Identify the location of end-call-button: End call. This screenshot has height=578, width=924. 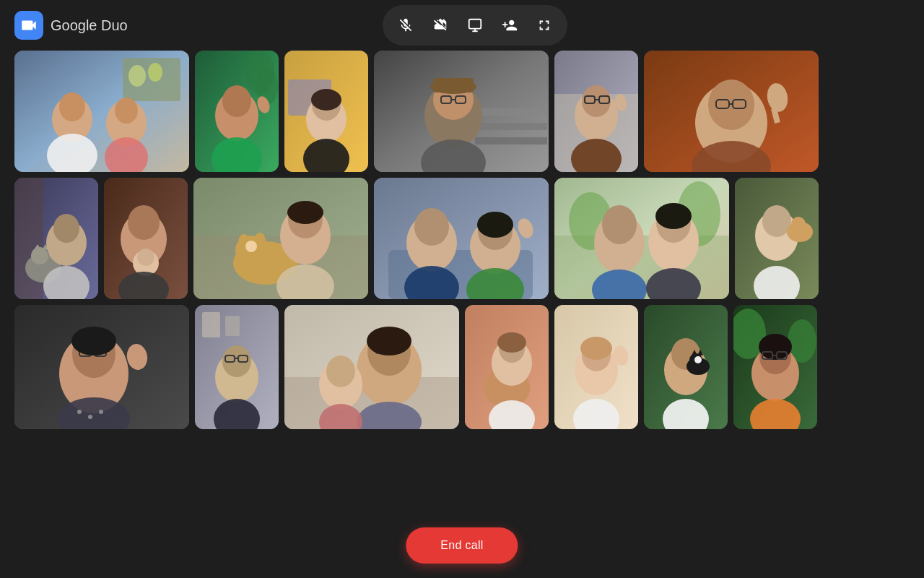
(462, 545).